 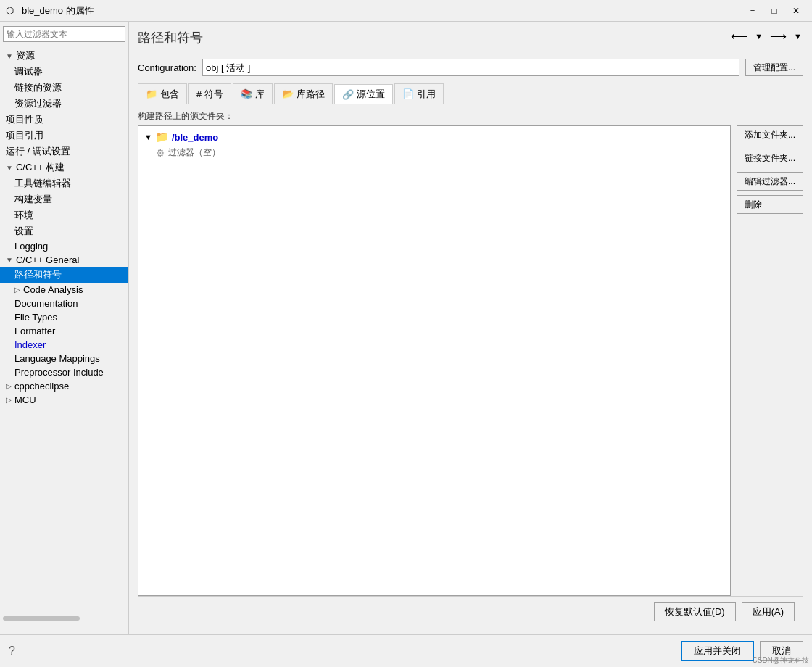 What do you see at coordinates (471, 67) in the screenshot?
I see `config-select: obj [ 活动 ]` at bounding box center [471, 67].